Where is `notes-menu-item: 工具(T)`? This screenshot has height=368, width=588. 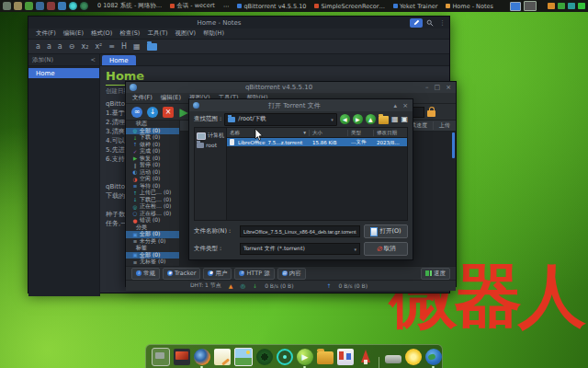
notes-menu-item: 工具(T) is located at coordinates (157, 33).